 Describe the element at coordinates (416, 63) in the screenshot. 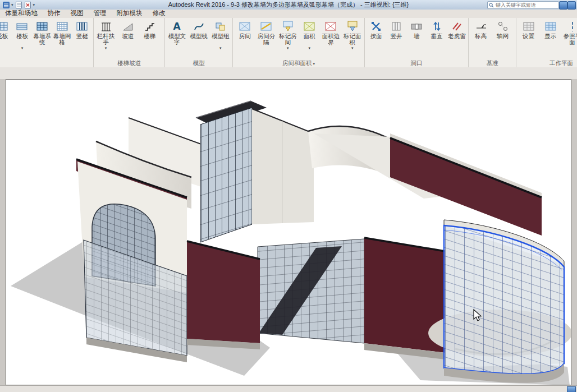

I see `panel-label-opening: 洞口` at that location.